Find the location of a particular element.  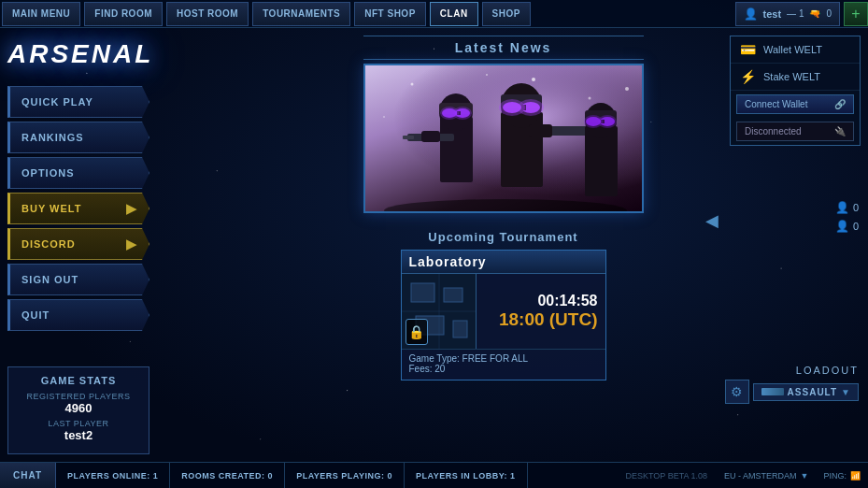

sidebar-rankings: RANKINGS is located at coordinates (78, 137).